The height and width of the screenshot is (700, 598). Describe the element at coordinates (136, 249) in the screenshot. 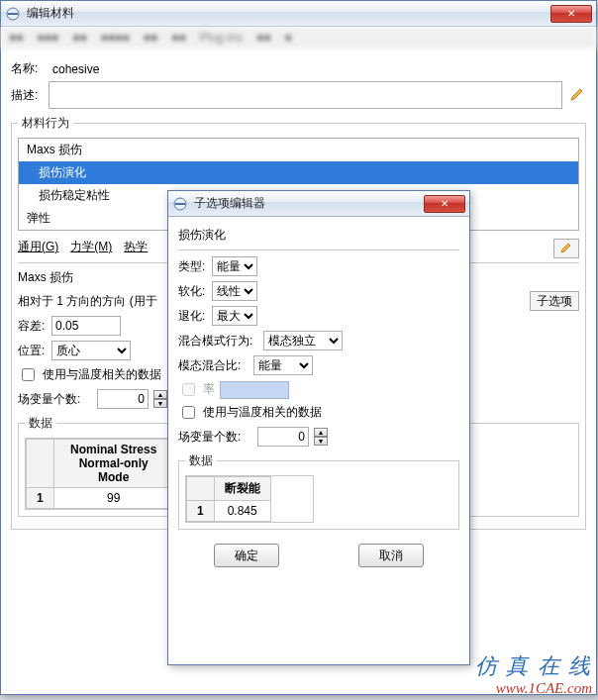

I see `tab-thermal: 热学` at that location.